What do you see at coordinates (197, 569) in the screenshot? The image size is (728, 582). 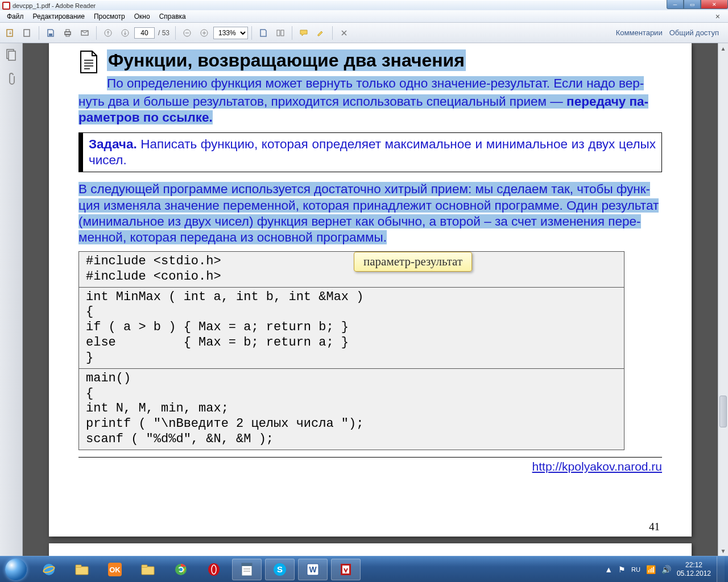 I see `taskbar-apps: OK S W` at bounding box center [197, 569].